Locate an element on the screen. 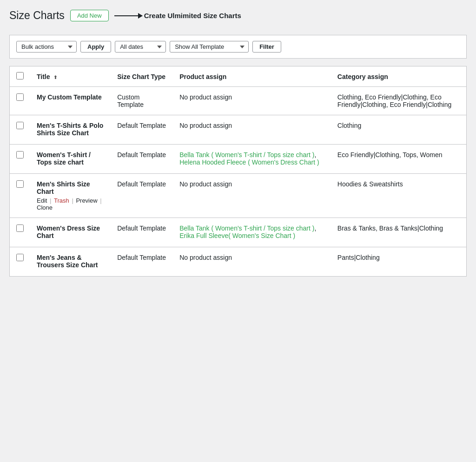  header-type: Size Chart Type is located at coordinates (142, 77).